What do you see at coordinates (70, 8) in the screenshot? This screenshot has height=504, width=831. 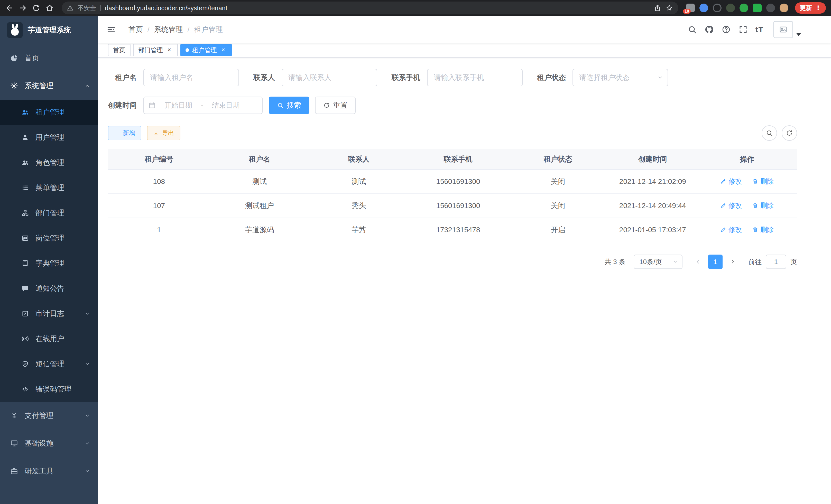 I see `not-secure-warning-icon` at bounding box center [70, 8].